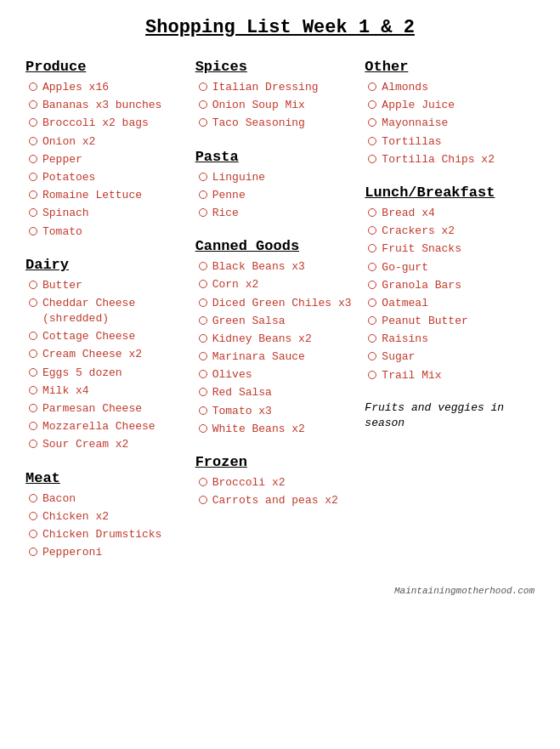 This screenshot has height=749, width=560. Describe the element at coordinates (108, 553) in the screenshot. I see `list-item: Pepperoni` at that location.